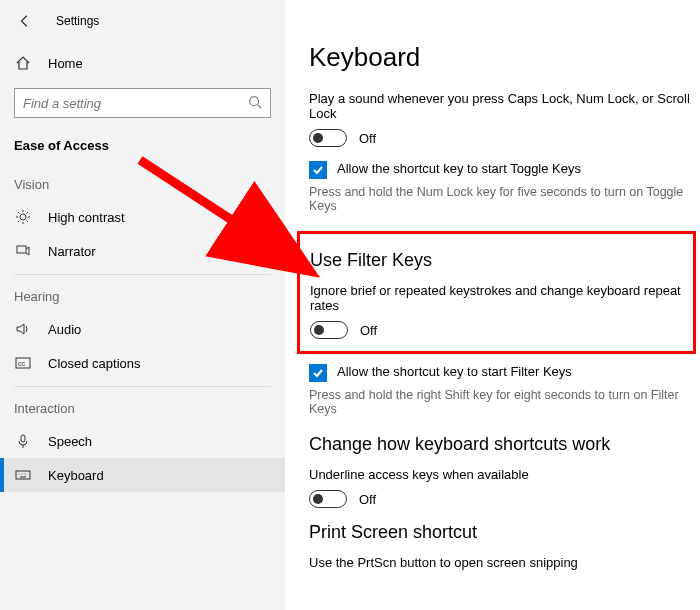  I want to click on nav-label: Audio, so click(64, 330).